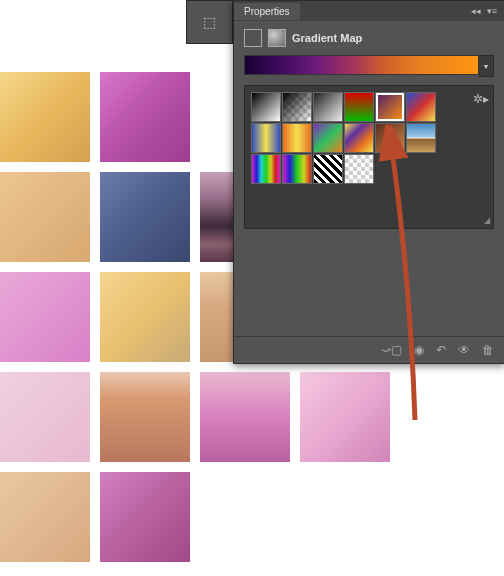  What do you see at coordinates (488, 350) in the screenshot?
I see `trash-icon: 🗑` at bounding box center [488, 350].